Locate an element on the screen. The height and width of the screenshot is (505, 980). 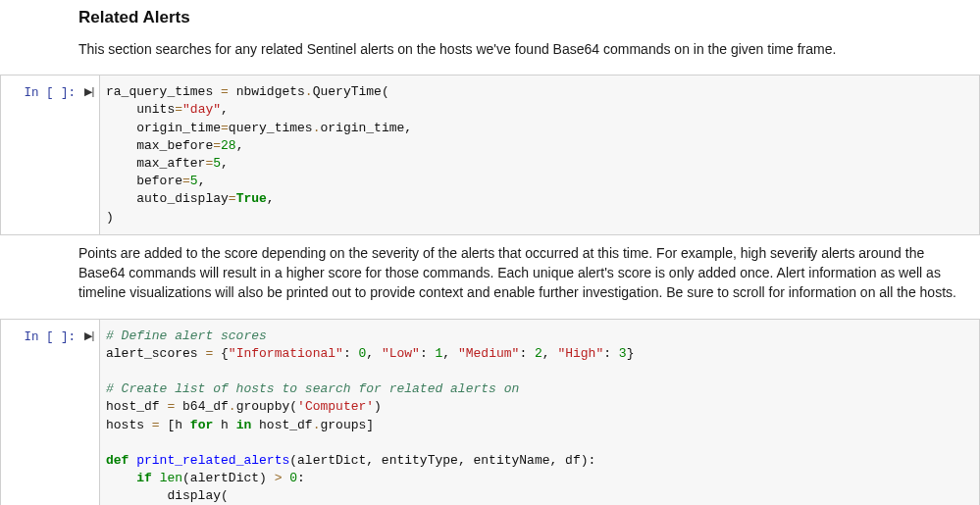
section-heading: Related Alerts is located at coordinates (518, 18).